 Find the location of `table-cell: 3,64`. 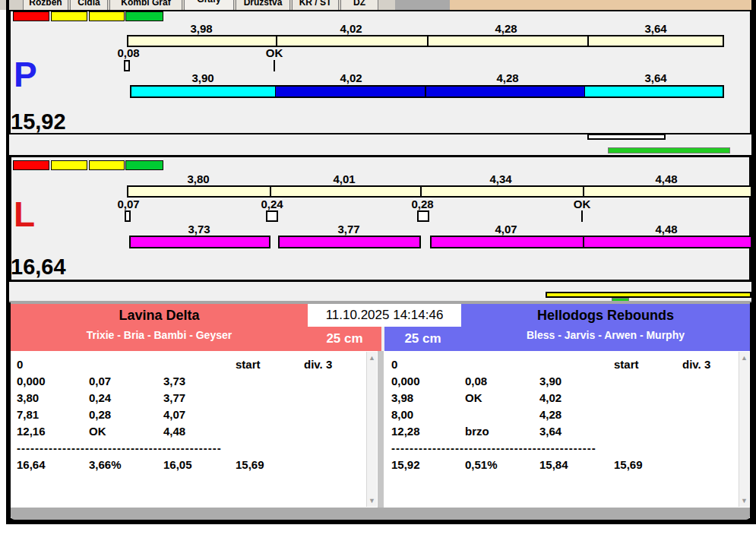

table-cell: 3,64 is located at coordinates (550, 432).